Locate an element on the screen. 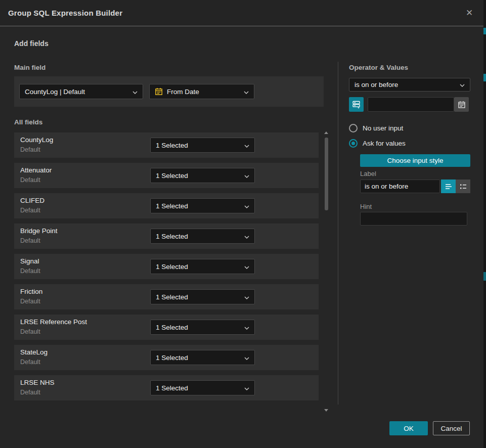 This screenshot has width=486, height=448. field-name: LRSE NHS is located at coordinates (37, 382).